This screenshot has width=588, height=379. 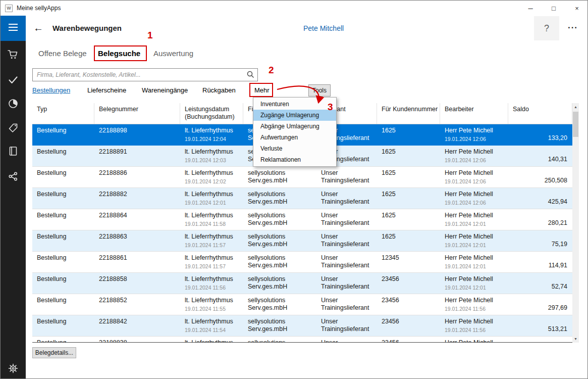 I want to click on table-row: Bestellung 22188858 lt. Lieferrhythmus19…, so click(x=302, y=283).